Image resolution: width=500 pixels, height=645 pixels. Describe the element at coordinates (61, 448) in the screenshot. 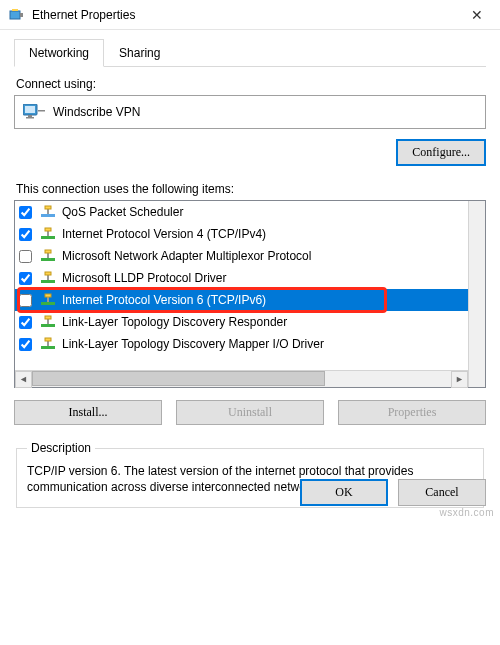

I see `description-legend: Description` at that location.